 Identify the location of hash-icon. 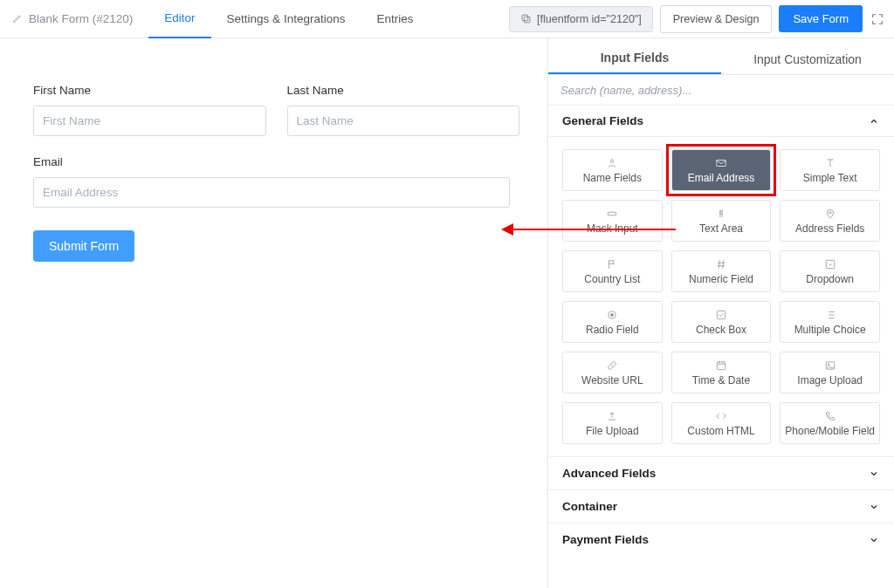
(721, 264).